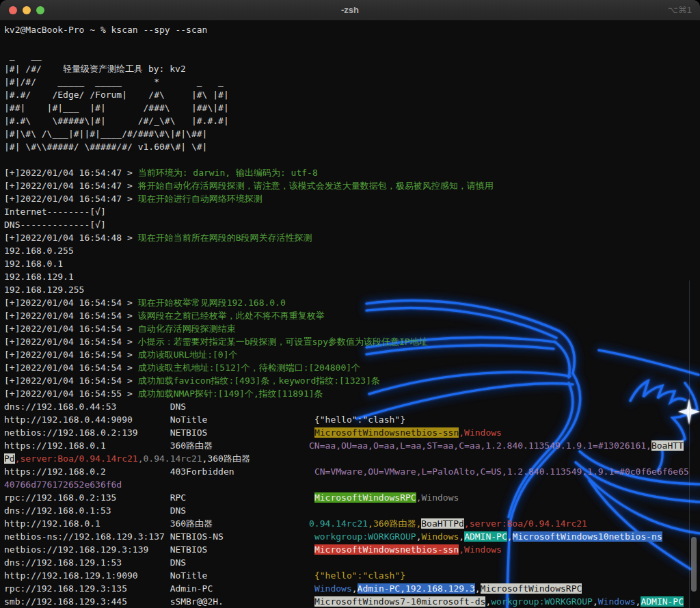 The height and width of the screenshot is (608, 700). Describe the element at coordinates (226, 458) in the screenshot. I see `terminal-text-segment: ,360路由器` at that location.